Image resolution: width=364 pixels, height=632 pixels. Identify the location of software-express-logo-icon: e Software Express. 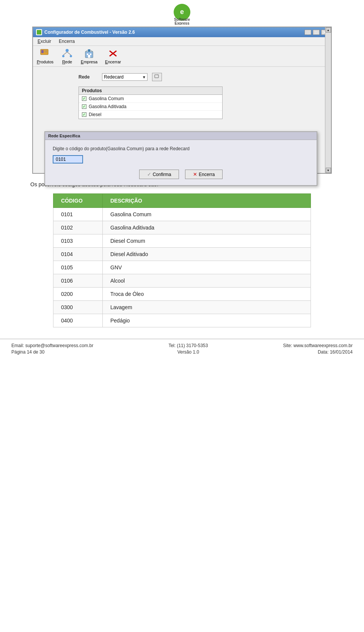
(182, 14).